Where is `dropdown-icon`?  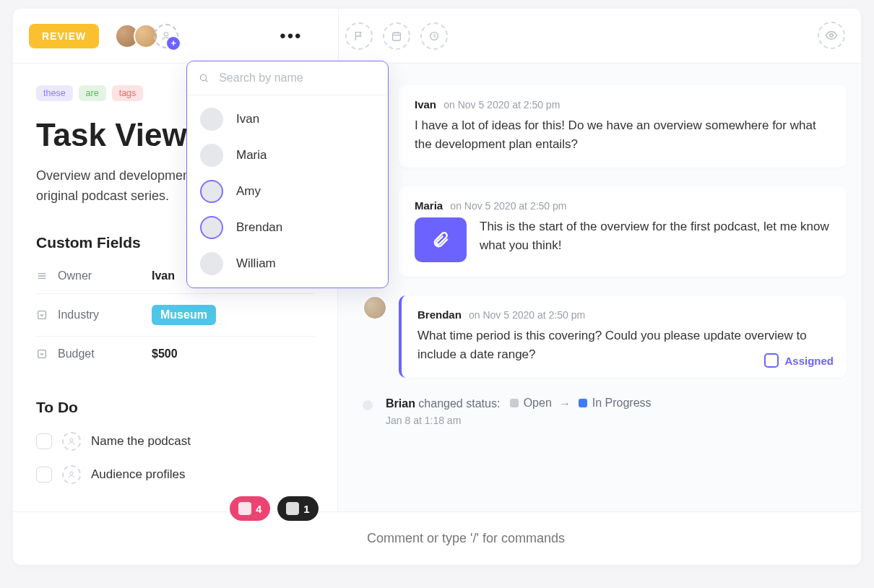 dropdown-icon is located at coordinates (43, 354).